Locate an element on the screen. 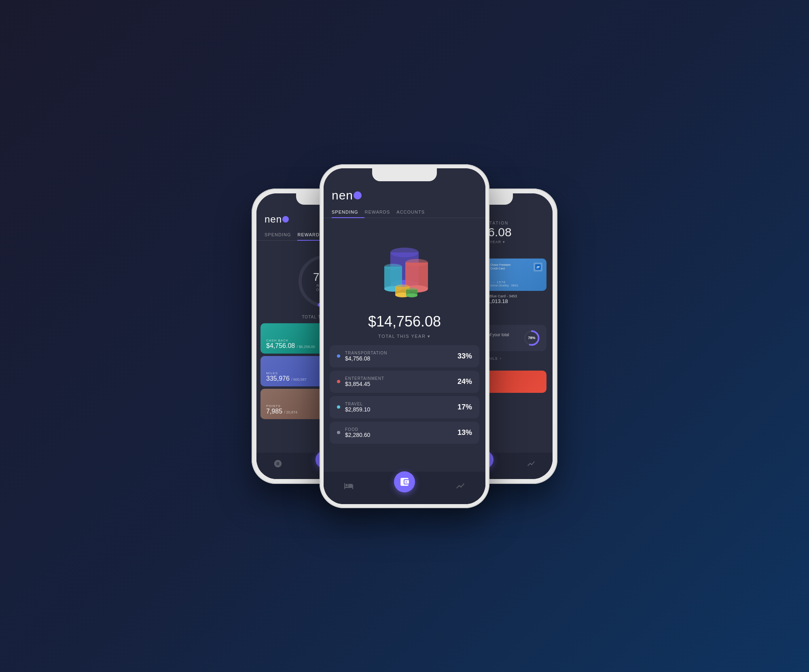  category-transportation: TRANSPORTATION $4,756.08 33% is located at coordinates (404, 356).